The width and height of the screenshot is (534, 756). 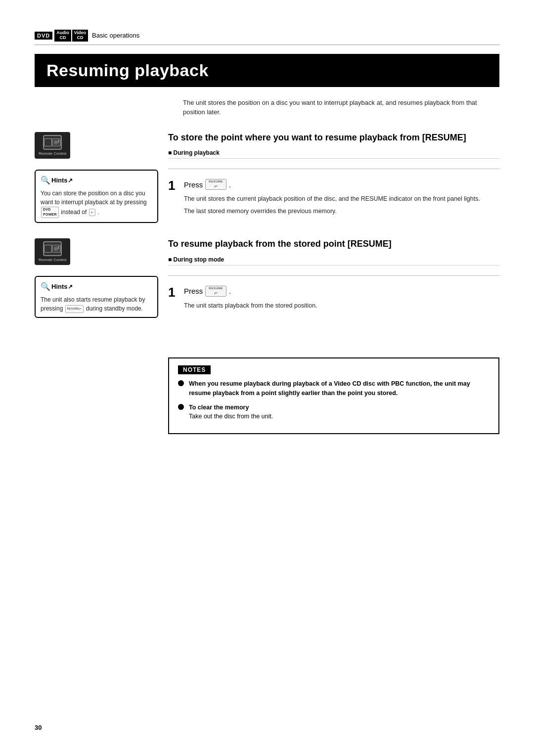 I want to click on section1-step: 1 Press RESUME ⌐ . The unit stores the c…, so click(x=334, y=199).